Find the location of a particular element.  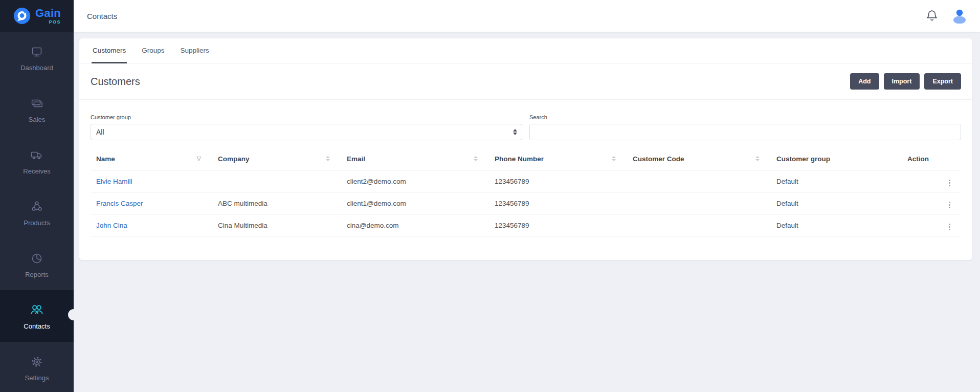

bell-icon is located at coordinates (932, 16).